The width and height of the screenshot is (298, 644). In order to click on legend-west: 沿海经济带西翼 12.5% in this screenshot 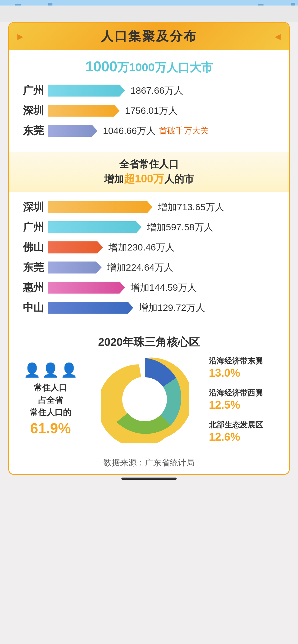, I will do `click(243, 399)`.